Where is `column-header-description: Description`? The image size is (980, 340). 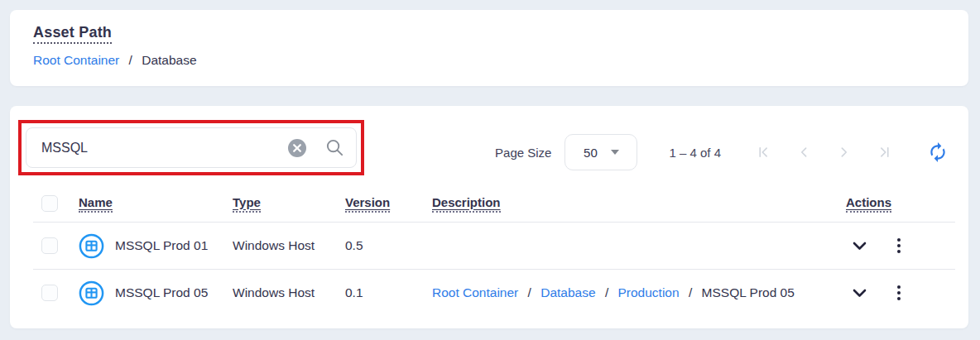 column-header-description: Description is located at coordinates (639, 204).